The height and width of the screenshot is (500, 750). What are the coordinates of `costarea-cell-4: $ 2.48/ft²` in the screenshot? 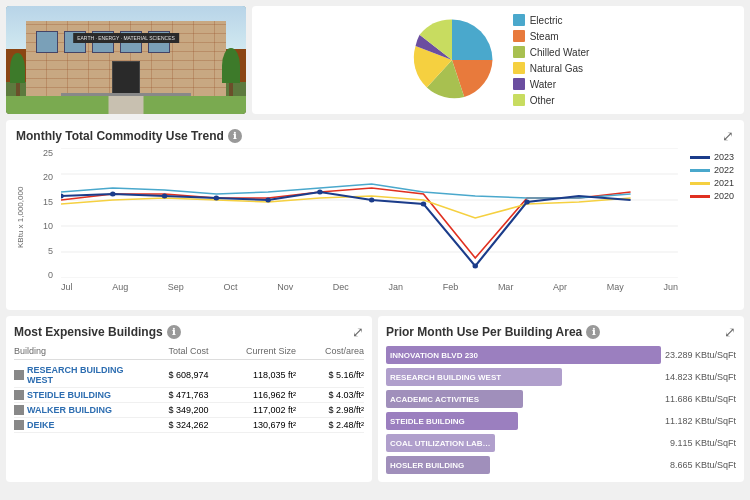 It's located at (330, 425).